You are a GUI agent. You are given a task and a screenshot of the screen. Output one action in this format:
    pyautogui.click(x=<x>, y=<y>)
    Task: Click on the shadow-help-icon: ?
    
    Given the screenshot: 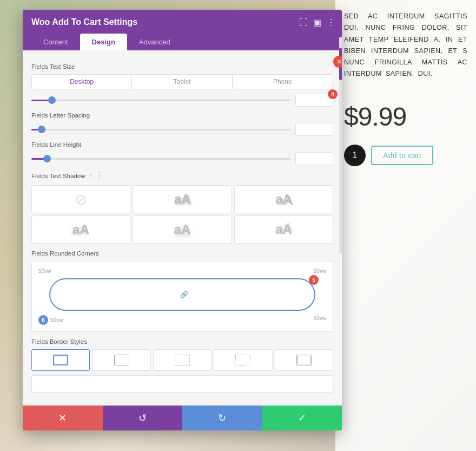 What is the action you would take?
    pyautogui.click(x=90, y=176)
    